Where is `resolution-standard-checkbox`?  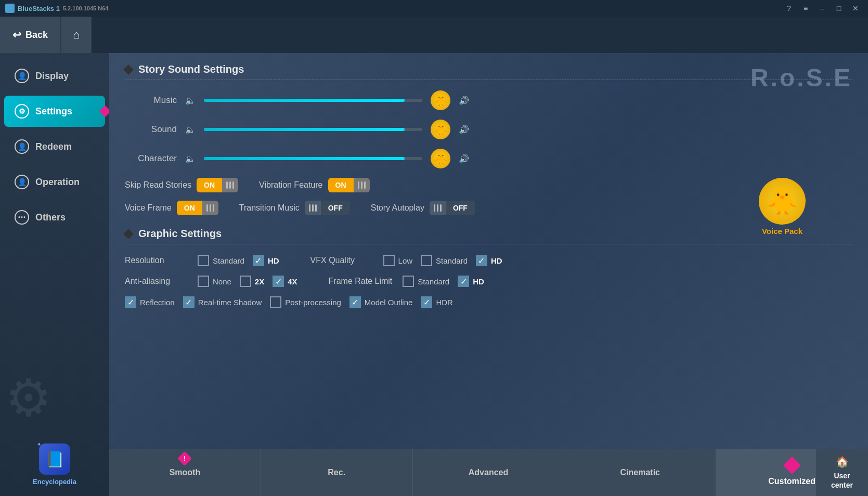 resolution-standard-checkbox is located at coordinates (203, 260).